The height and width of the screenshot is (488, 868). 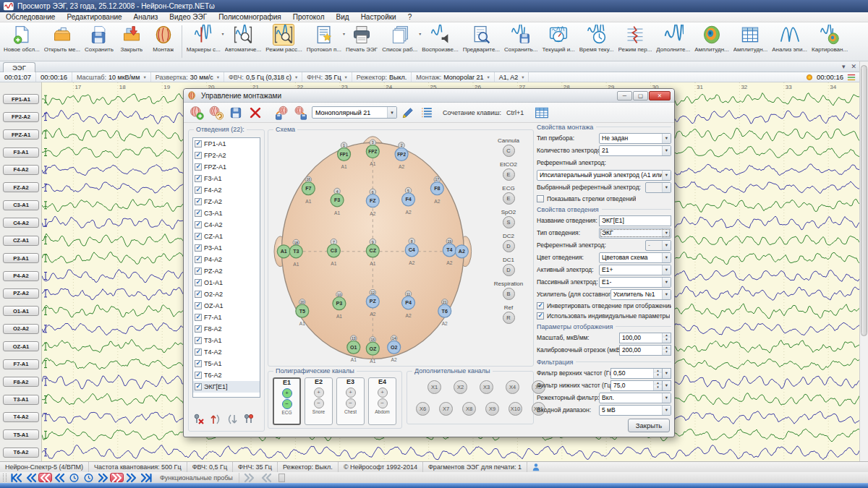 What do you see at coordinates (21, 223) in the screenshot?
I see `channel-label-C4-A2: C4-A2` at bounding box center [21, 223].